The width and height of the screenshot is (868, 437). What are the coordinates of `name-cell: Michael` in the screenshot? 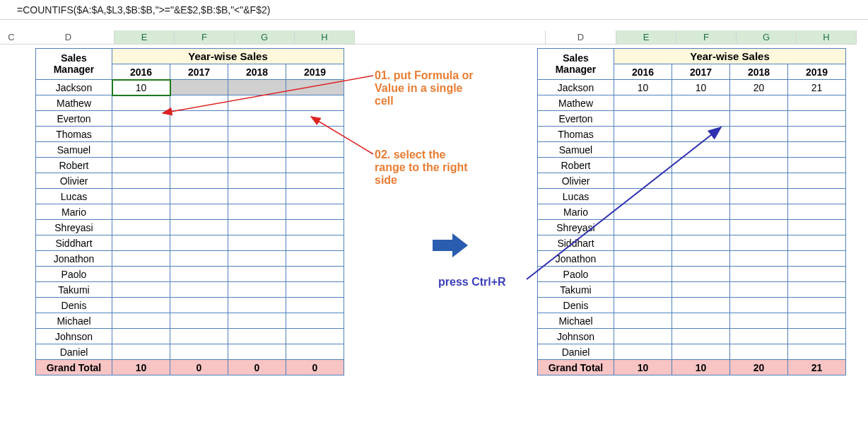 It's located at (74, 321).